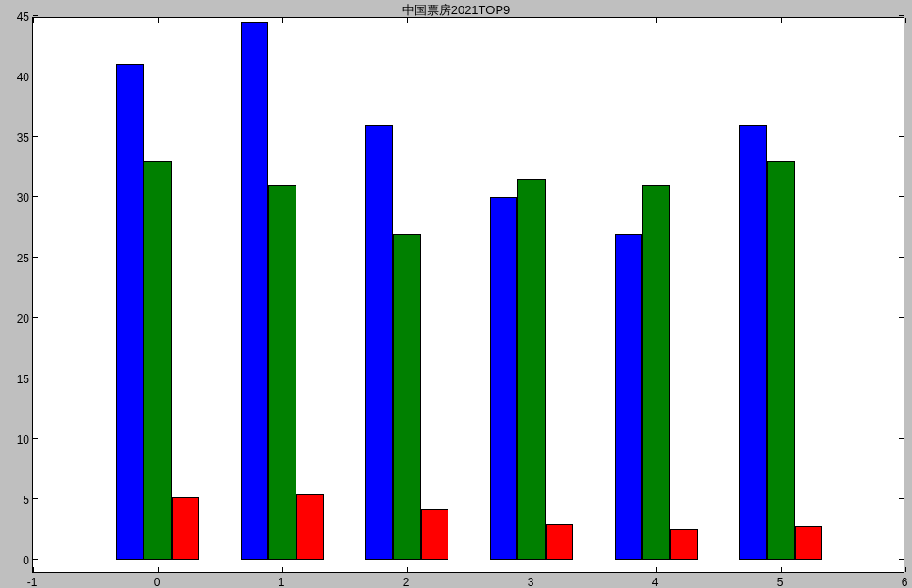 Image resolution: width=912 pixels, height=588 pixels. What do you see at coordinates (34, 570) in the screenshot?
I see `xtickmark--1` at bounding box center [34, 570].